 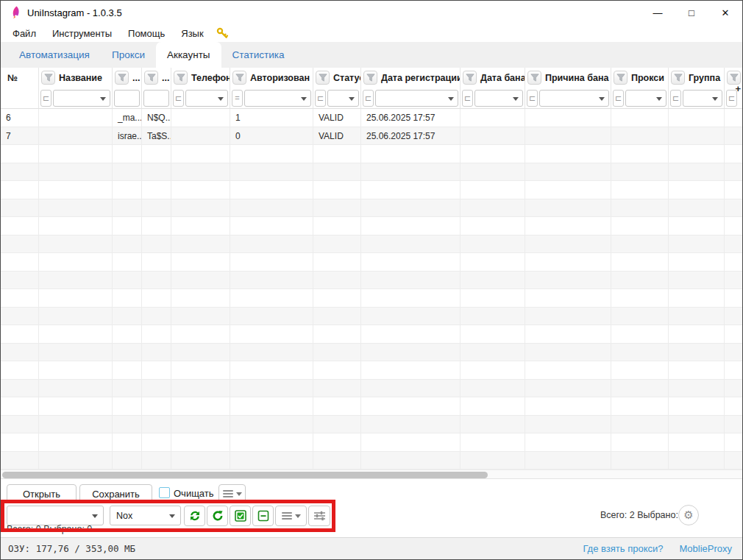 What do you see at coordinates (697, 78) in the screenshot?
I see `column-header-11: Группа` at bounding box center [697, 78].